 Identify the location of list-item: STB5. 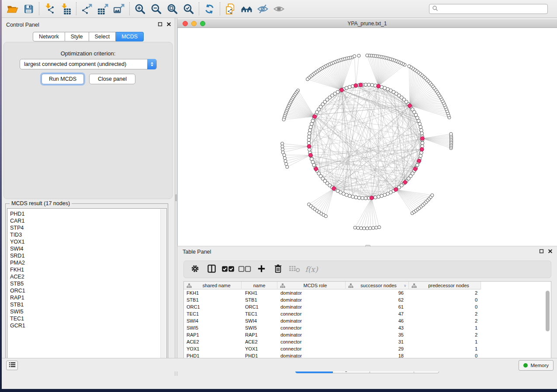
(87, 284).